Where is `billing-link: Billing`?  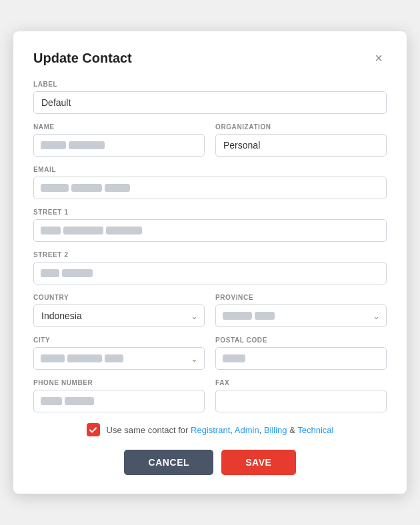
billing-link: Billing is located at coordinates (276, 430).